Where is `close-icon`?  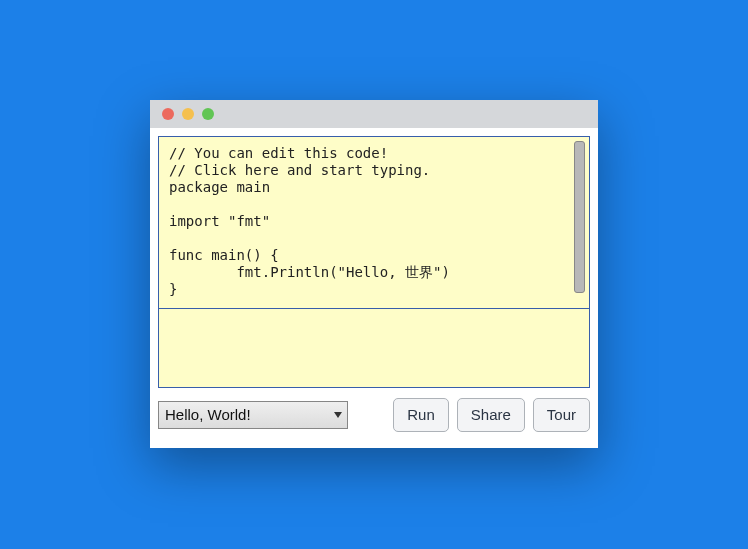
close-icon is located at coordinates (168, 114).